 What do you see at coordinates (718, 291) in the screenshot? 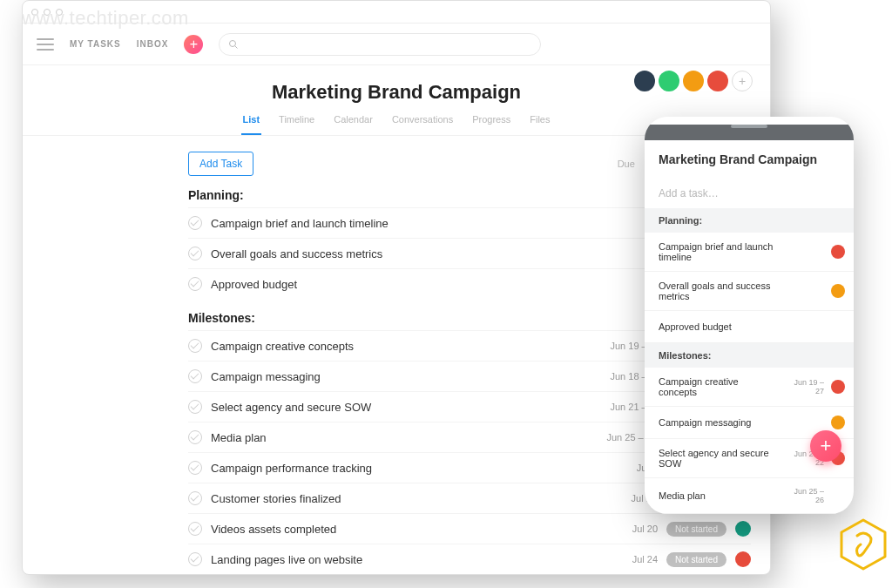
I see `mobile-task-name: Overall goals and success metrics` at bounding box center [718, 291].